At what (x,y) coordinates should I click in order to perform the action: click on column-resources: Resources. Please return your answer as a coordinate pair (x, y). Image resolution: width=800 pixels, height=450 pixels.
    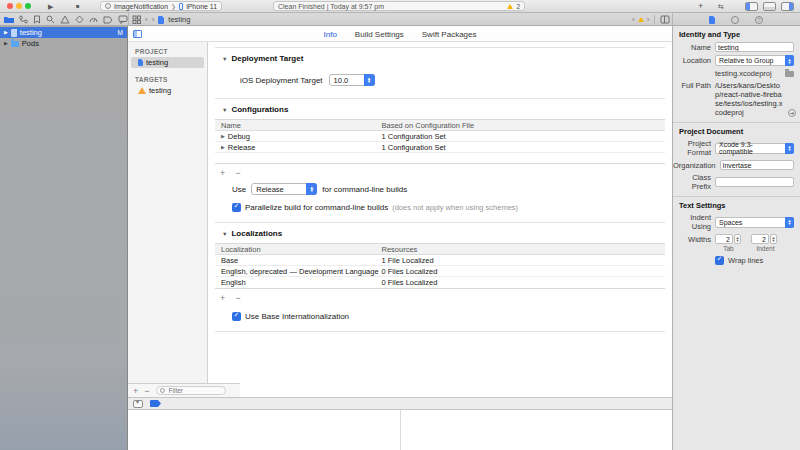
    Looking at the image, I should click on (524, 250).